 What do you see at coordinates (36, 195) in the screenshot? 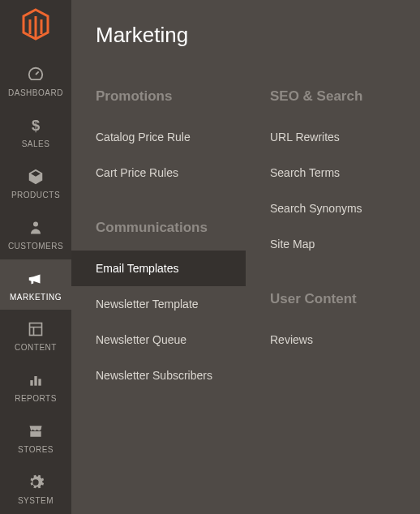
I see `nav-label: PRODUCTS` at bounding box center [36, 195].